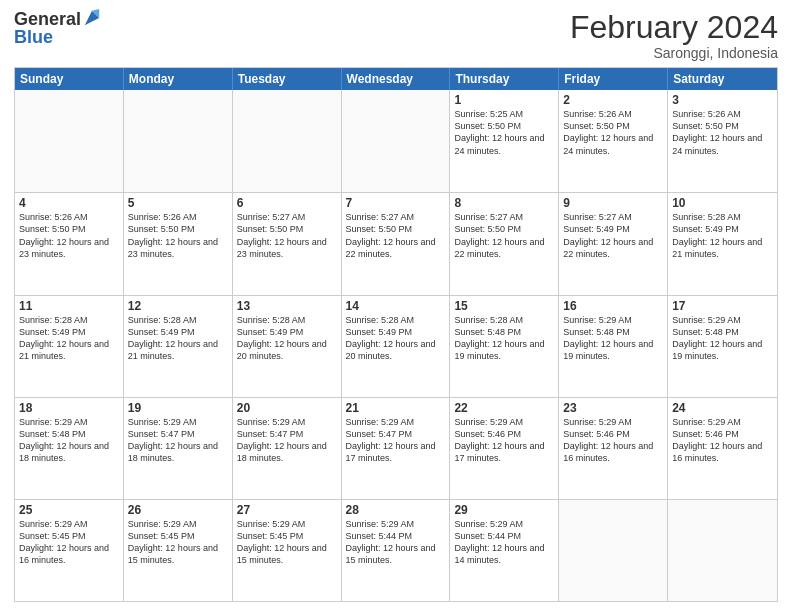 This screenshot has height=612, width=792. Describe the element at coordinates (70, 550) in the screenshot. I see `calendar-cell: 25Sunrise: 5:29 AM Sunset: 5:45 PM Dayli…` at that location.